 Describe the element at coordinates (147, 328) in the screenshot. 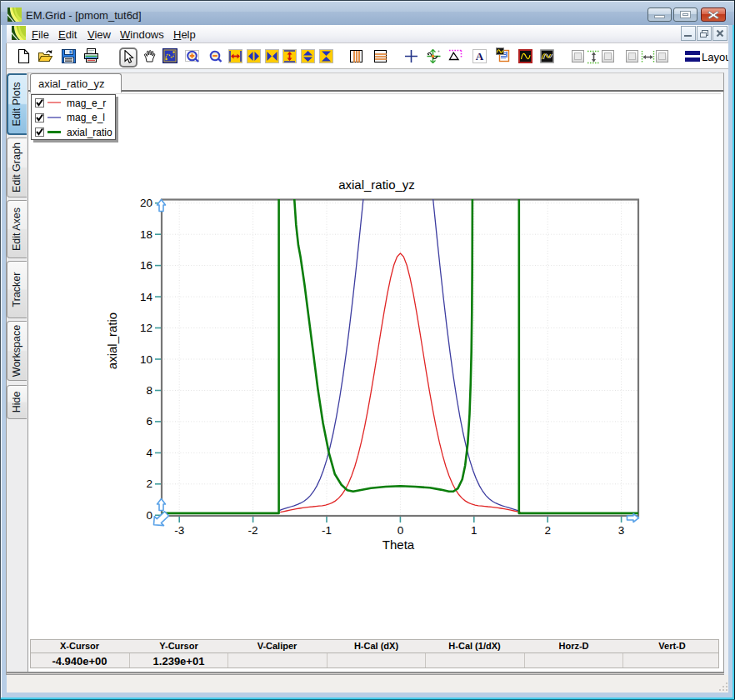

I see `svg-text: 12` at that location.